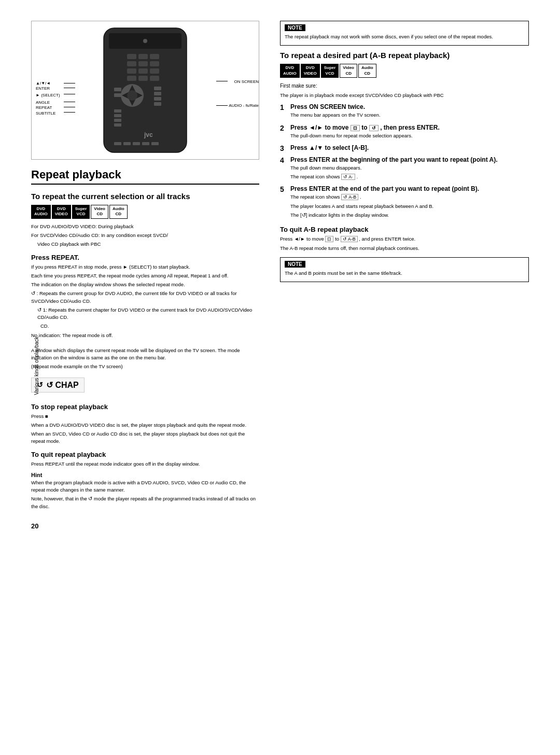 The width and height of the screenshot is (560, 755). What do you see at coordinates (284, 169) in the screenshot?
I see `step-4-num: 4` at bounding box center [284, 169].